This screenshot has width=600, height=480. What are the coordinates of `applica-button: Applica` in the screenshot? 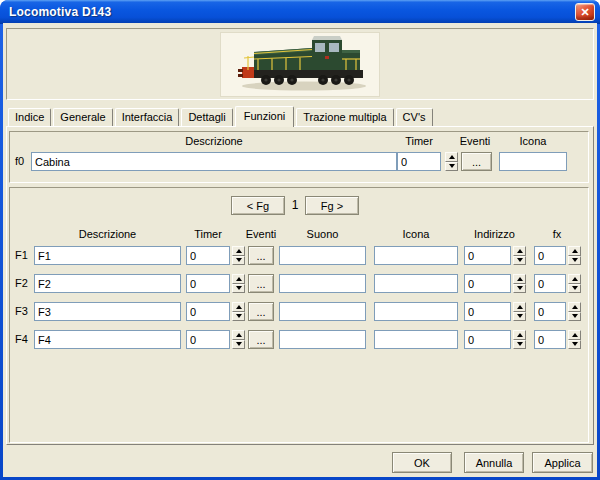 It's located at (562, 462).